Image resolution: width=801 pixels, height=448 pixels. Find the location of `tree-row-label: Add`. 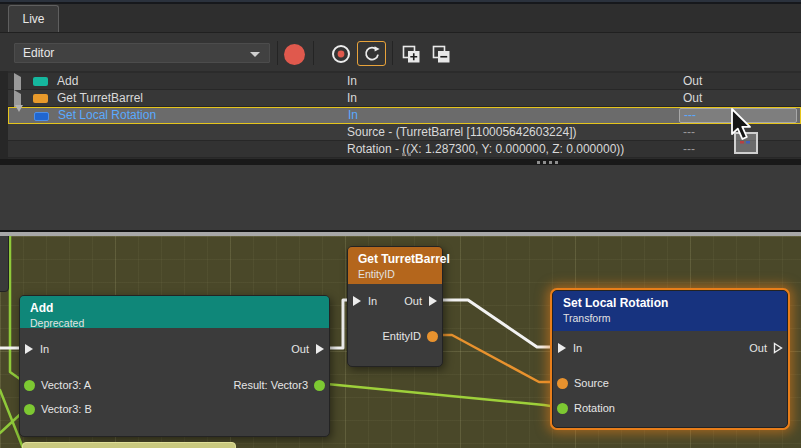

tree-row-label: Add is located at coordinates (68, 81).